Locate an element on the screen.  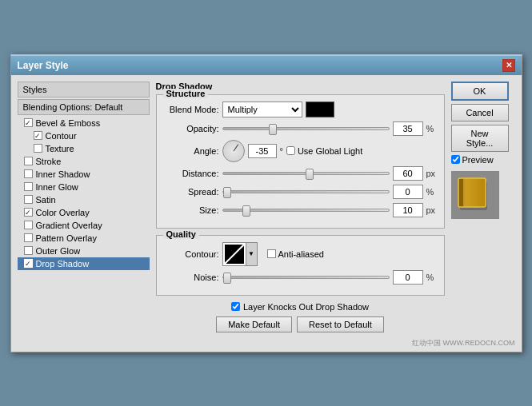
layer-item-stroke: Stroke is located at coordinates (83, 161).